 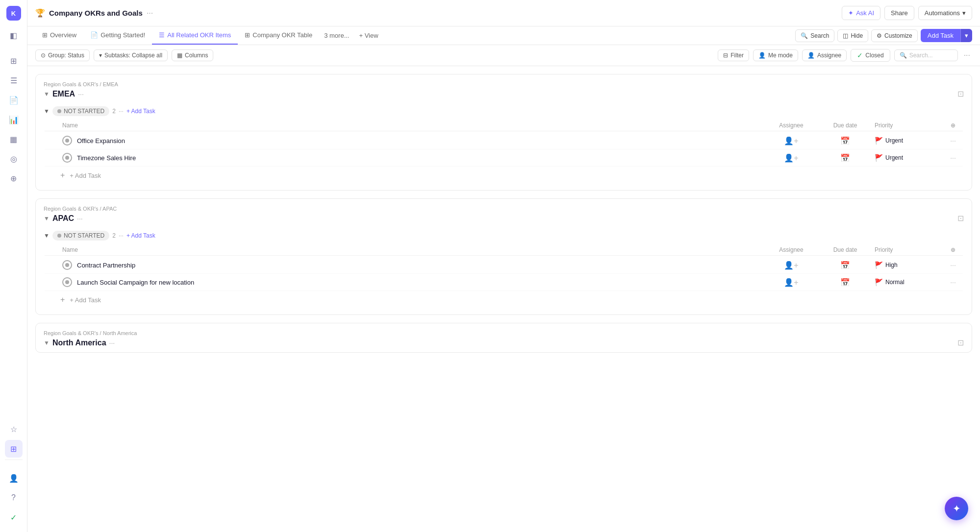 I want to click on emea-table-header: Name Assignee Due date Priority ⊕, so click(x=504, y=125).